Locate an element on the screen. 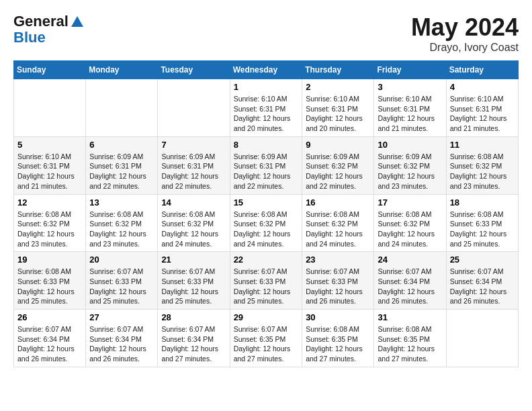 The width and height of the screenshot is (532, 411). day-number: 1 is located at coordinates (266, 87).